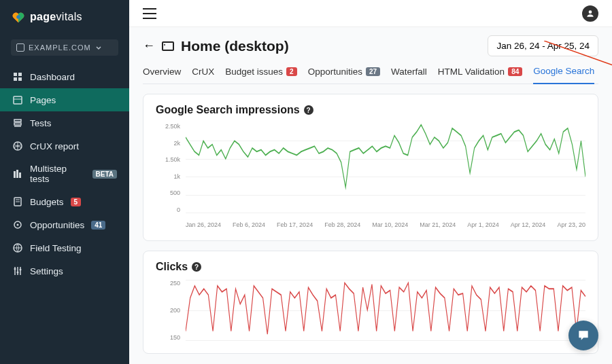 The image size is (612, 364). I want to click on sidebar-item-tests: Tests, so click(65, 123).